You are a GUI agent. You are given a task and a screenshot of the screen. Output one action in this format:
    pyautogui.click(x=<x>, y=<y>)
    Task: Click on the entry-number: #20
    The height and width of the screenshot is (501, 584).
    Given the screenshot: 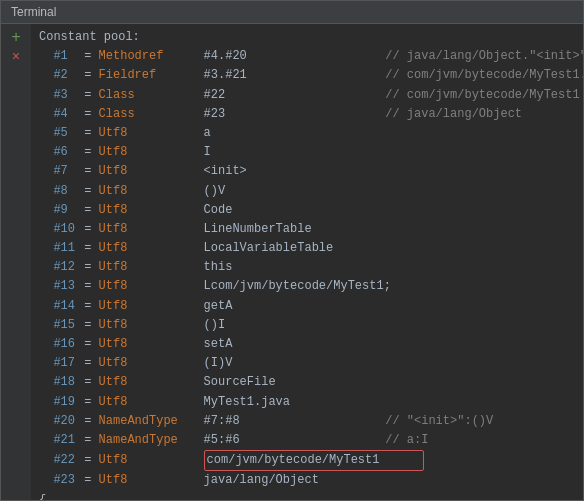 What is the action you would take?
    pyautogui.click(x=58, y=422)
    